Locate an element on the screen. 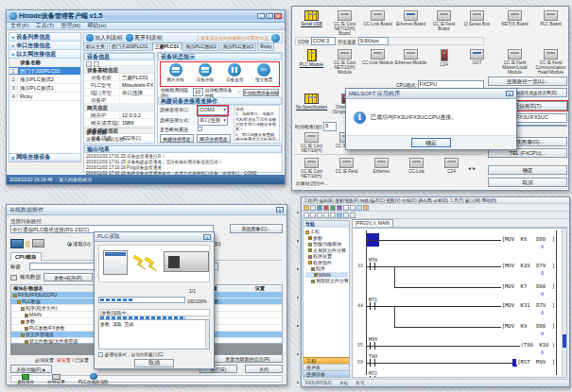 This screenshot has width=572, height=392. tab-mitsubishi-active: 三菱PLC01 is located at coordinates (167, 47).